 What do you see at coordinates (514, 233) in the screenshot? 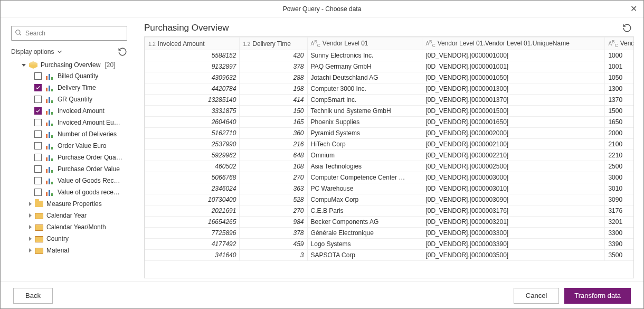
I see `cell: [0D_VENDOR].[0000003300]` at bounding box center [514, 233].